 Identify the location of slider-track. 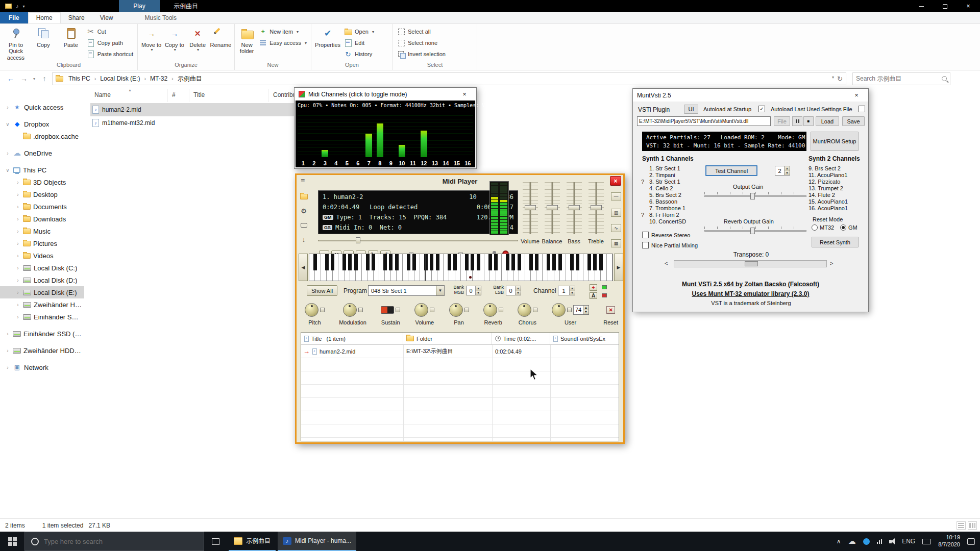
(530, 208).